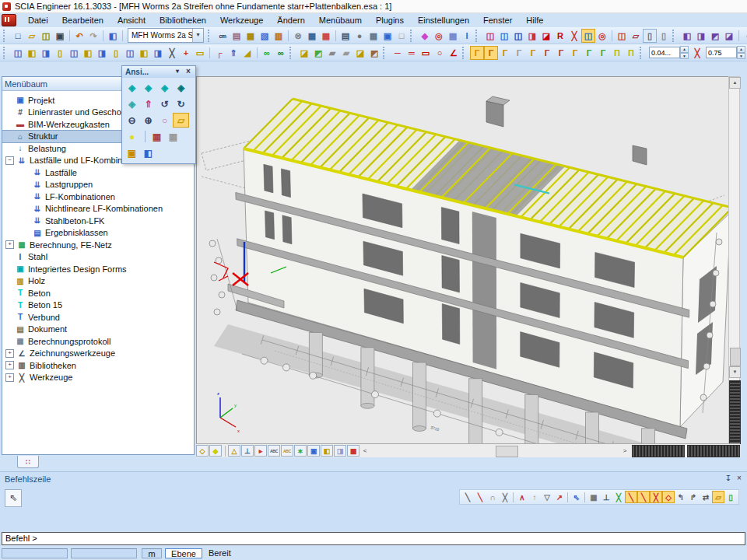 This screenshot has width=747, height=560. What do you see at coordinates (130, 53) in the screenshot?
I see `wall-icon: ◫` at bounding box center [130, 53].